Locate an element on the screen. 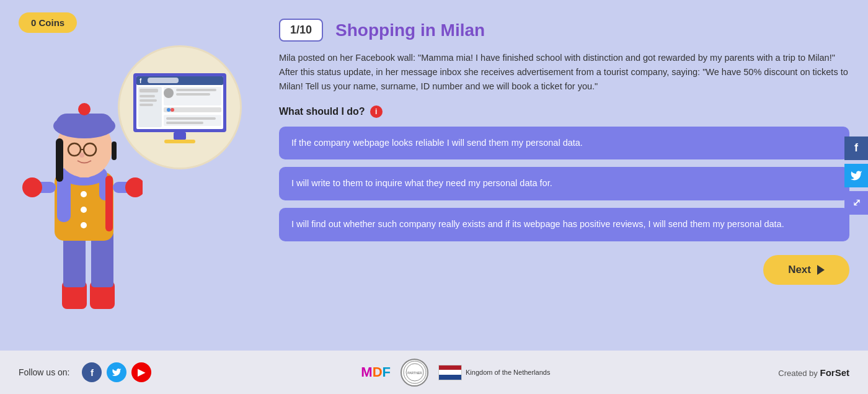 The image size is (868, 394). question-counter: 1/10 is located at coordinates (301, 30).